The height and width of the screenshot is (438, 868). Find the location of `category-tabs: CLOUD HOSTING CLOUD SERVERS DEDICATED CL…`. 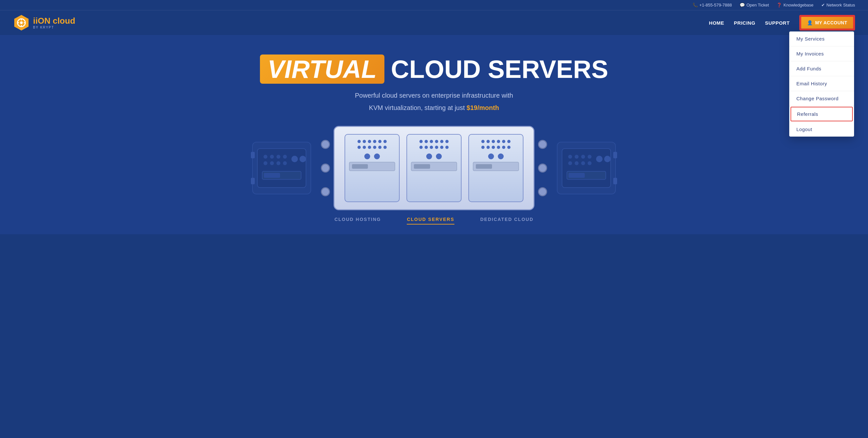

category-tabs: CLOUD HOSTING CLOUD SERVERS DEDICATED CL… is located at coordinates (434, 223).